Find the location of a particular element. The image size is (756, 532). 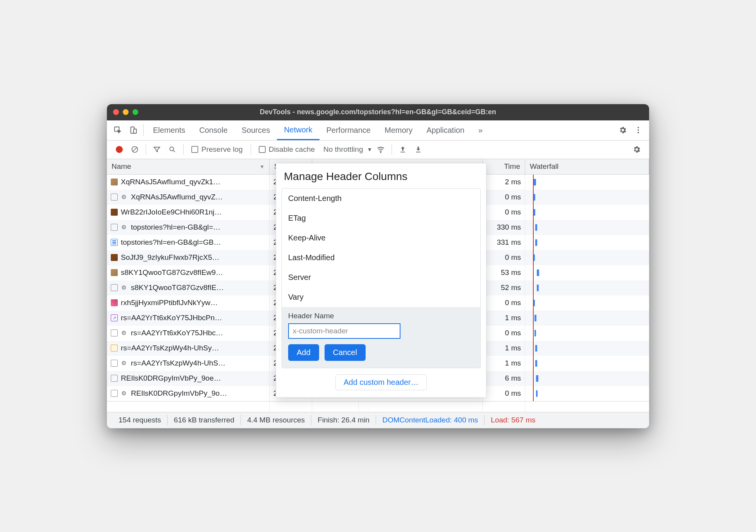

request-time: 53 ms is located at coordinates (504, 273).